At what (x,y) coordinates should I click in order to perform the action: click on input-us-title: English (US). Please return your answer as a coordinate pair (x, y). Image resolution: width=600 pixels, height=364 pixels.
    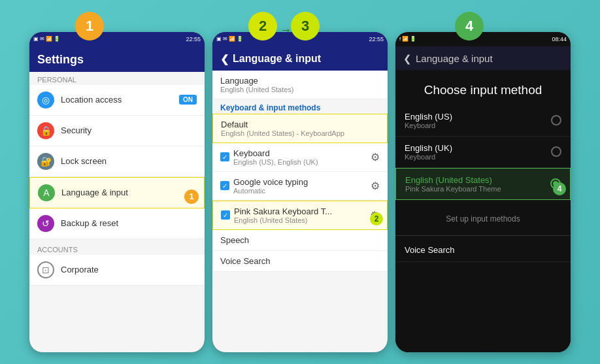
    Looking at the image, I should click on (429, 116).